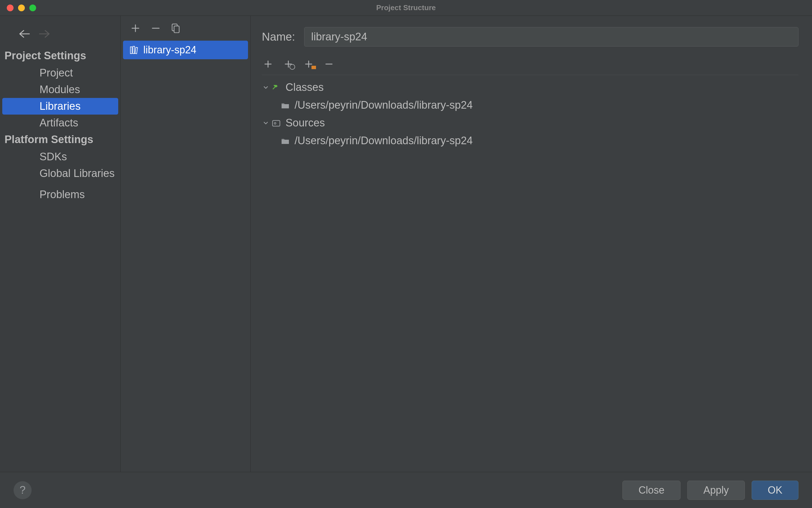 This screenshot has width=812, height=508. What do you see at coordinates (530, 140) in the screenshot?
I see `tree-leaf-sources-path: /Users/peyrin/Downloads/library-sp24` at bounding box center [530, 140].